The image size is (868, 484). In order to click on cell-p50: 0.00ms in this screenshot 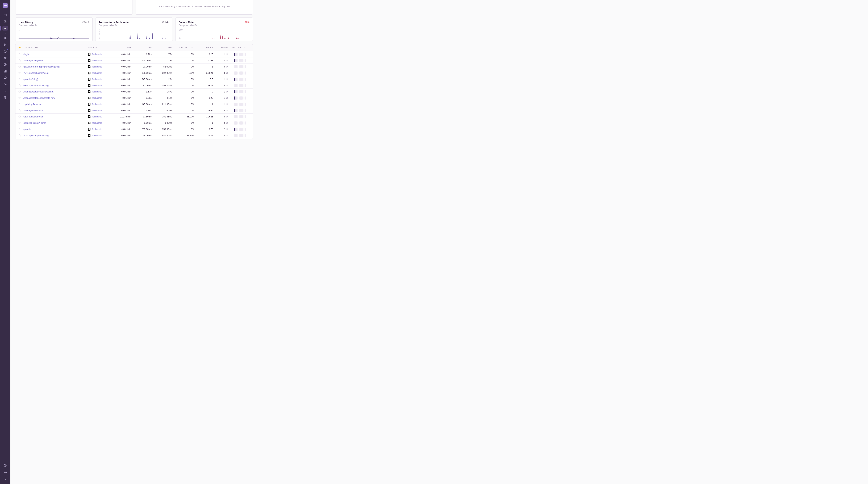, I will do `click(142, 123)`.